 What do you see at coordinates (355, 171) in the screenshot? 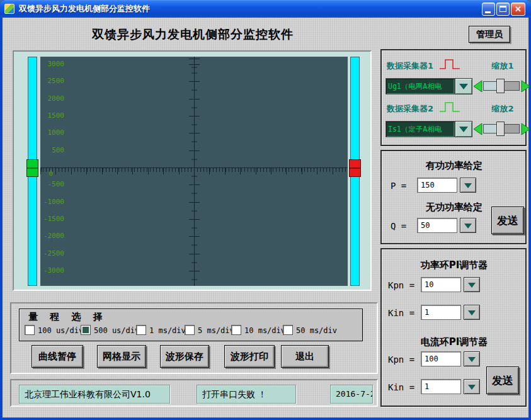
I see `right-scale-slider` at bounding box center [355, 171].